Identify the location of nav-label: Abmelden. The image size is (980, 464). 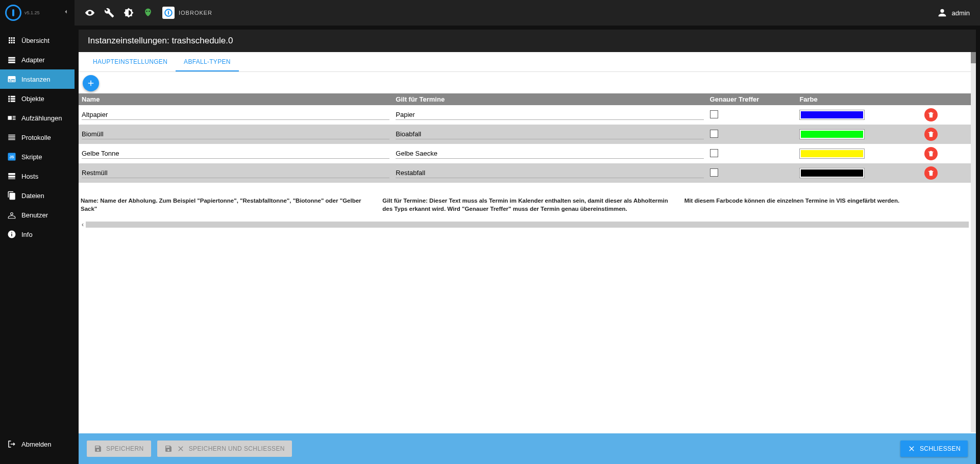
(37, 444).